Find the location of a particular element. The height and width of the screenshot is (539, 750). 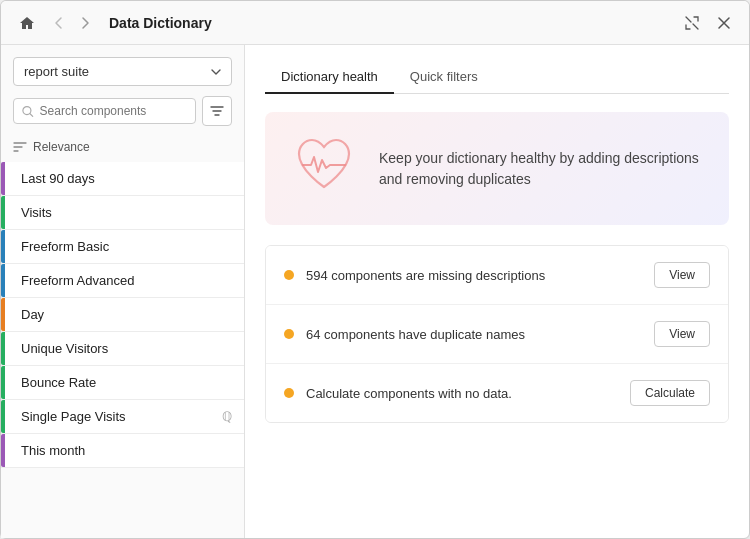

title-bar-left: Data Dictionary is located at coordinates (112, 23).